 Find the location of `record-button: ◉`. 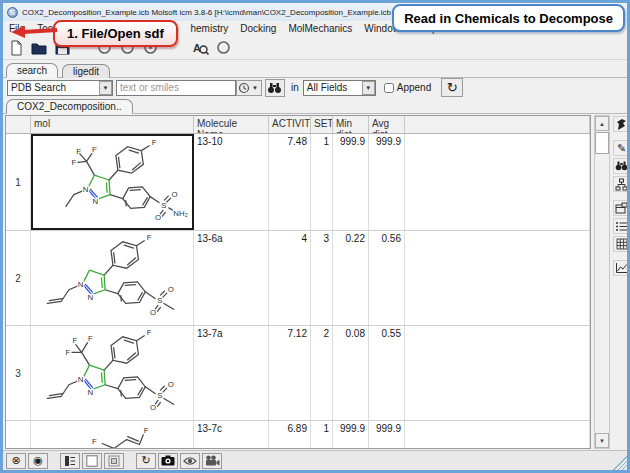

record-button: ◉ is located at coordinates (38, 461).